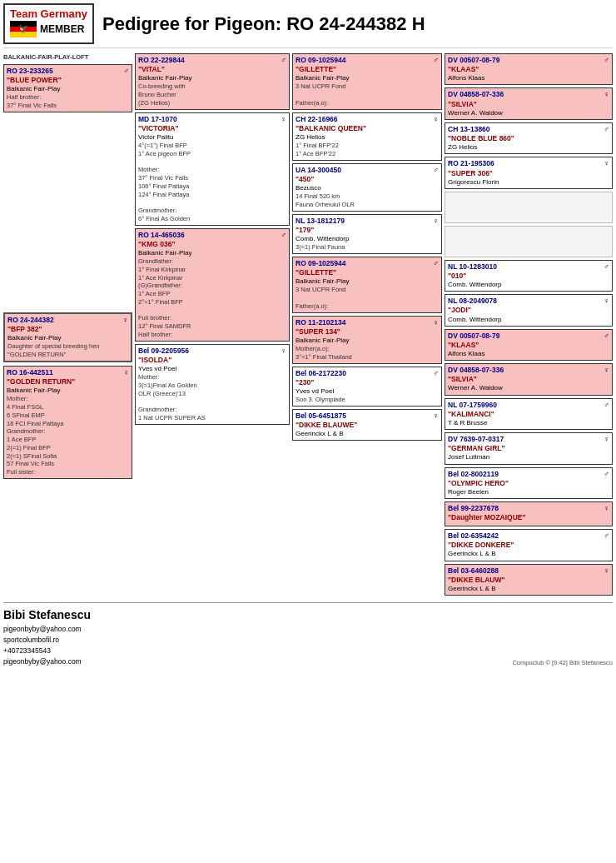  I want to click on card-blue-power: ♂ RO 23-233265 "BLUE POWER" Balkanic Fai…, so click(68, 88).